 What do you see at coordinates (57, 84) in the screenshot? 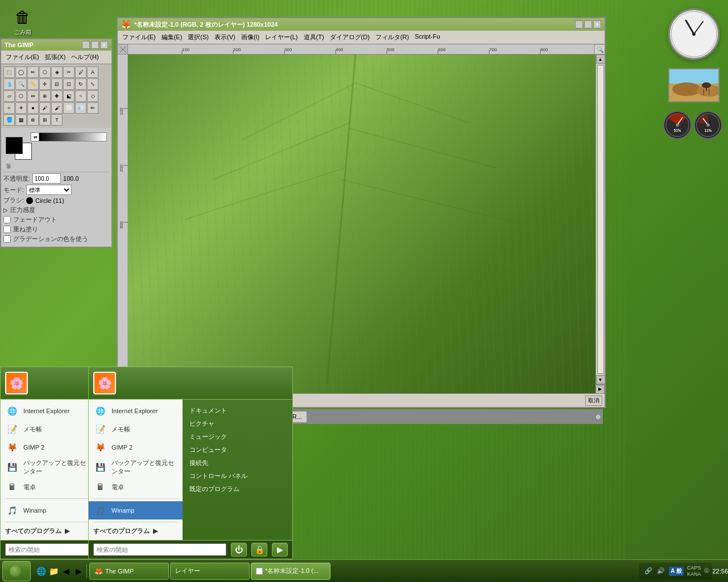
I see `tool-align: ⊟` at bounding box center [57, 84].